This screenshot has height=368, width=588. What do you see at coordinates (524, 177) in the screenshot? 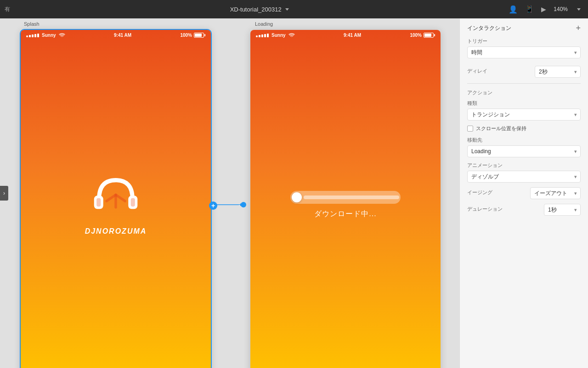
I see `animation-select-wrapper: ディゾルブ` at bounding box center [524, 177].